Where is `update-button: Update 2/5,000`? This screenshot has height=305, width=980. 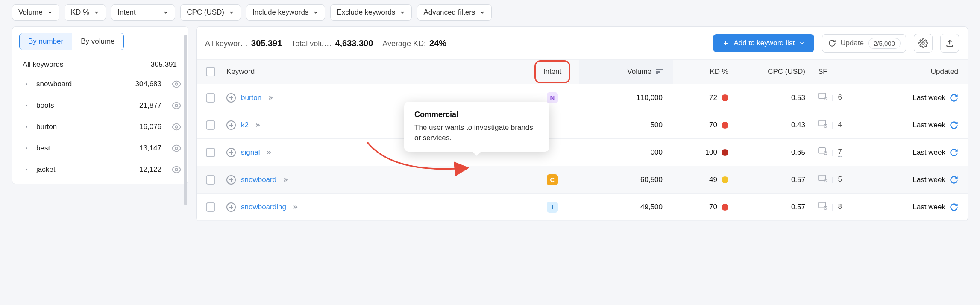 update-button: Update 2/5,000 is located at coordinates (864, 44).